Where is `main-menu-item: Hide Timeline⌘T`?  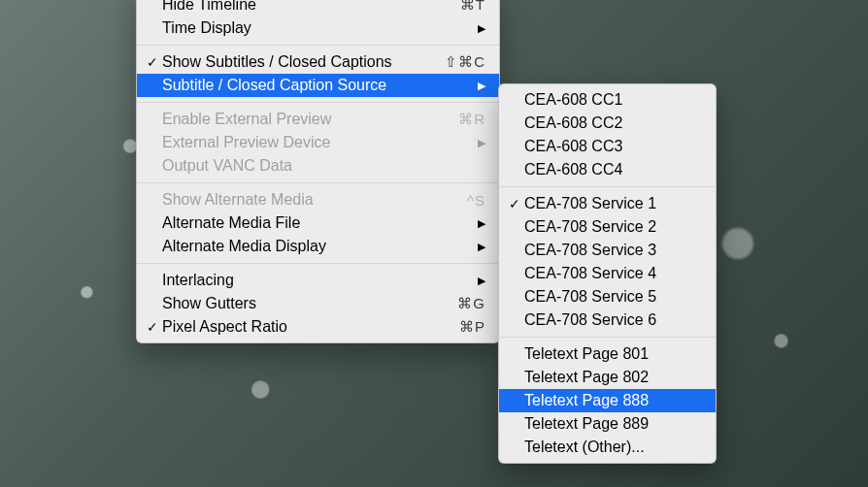 main-menu-item: Hide Timeline⌘T is located at coordinates (318, 8).